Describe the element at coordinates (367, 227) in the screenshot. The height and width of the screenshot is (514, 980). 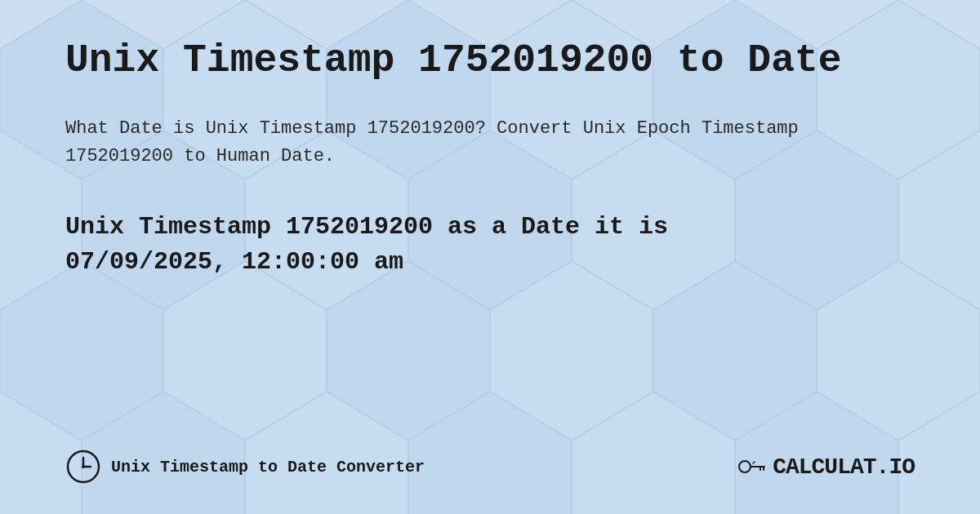
I see `result-line1: Unix Timestamp 1752019200 as a Date it i…` at that location.